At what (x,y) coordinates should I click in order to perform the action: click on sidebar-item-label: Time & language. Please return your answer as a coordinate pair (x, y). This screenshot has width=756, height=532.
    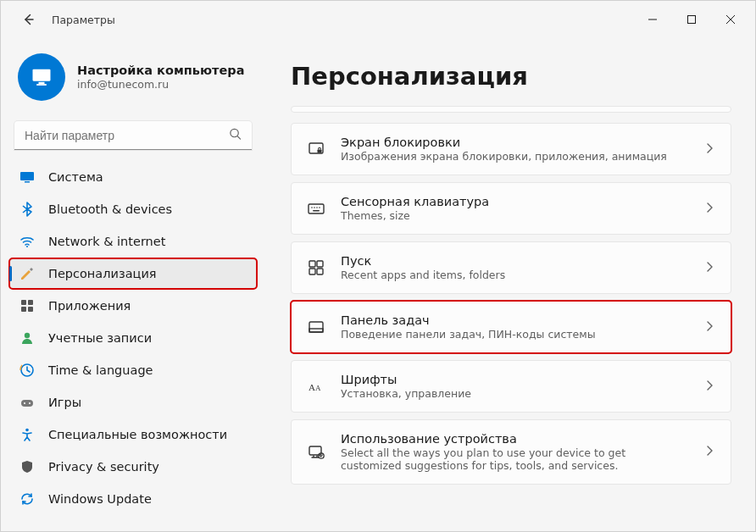
    Looking at the image, I should click on (101, 370).